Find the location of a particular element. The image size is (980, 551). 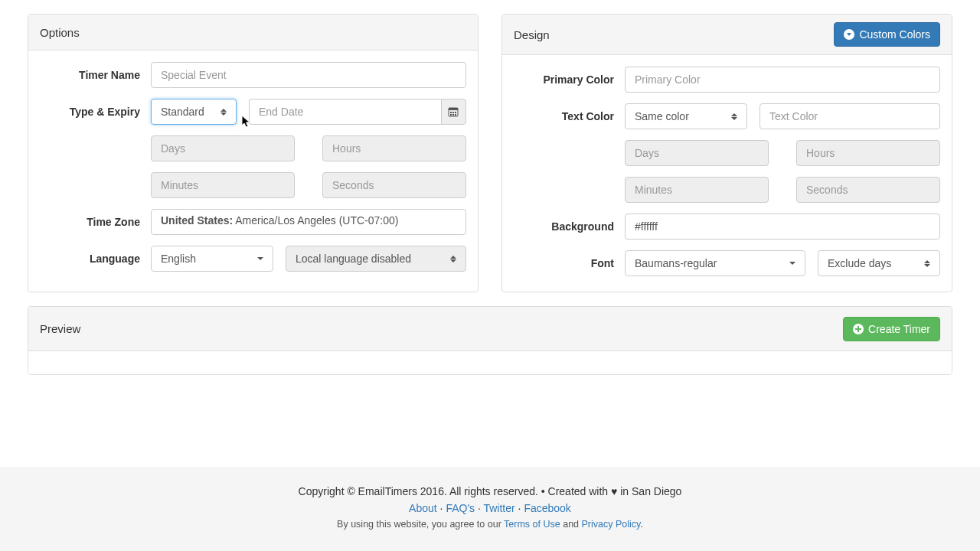

type-expiry-label: Type & Expiry is located at coordinates (95, 112).